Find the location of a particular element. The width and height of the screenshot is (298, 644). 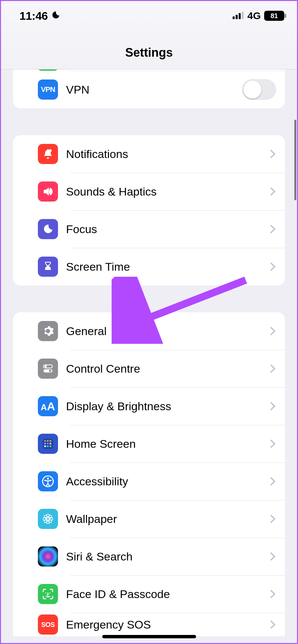

gear-icon is located at coordinates (48, 331).